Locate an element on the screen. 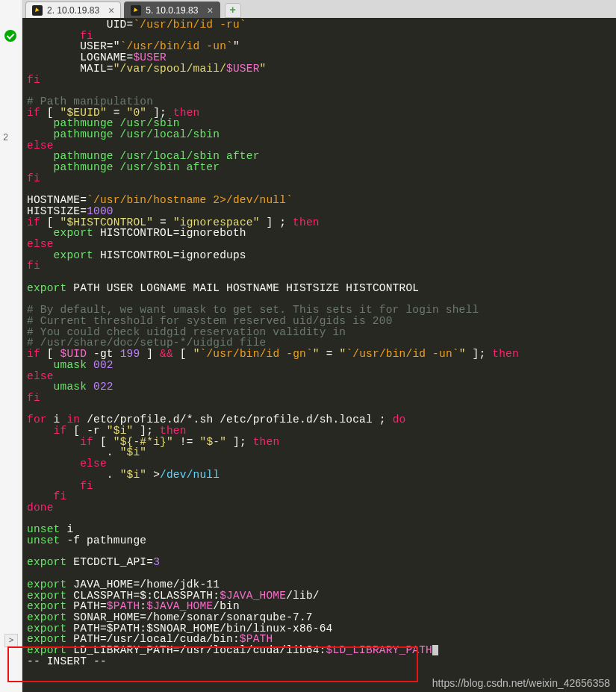 The width and height of the screenshot is (616, 692). code: && is located at coordinates (167, 354).